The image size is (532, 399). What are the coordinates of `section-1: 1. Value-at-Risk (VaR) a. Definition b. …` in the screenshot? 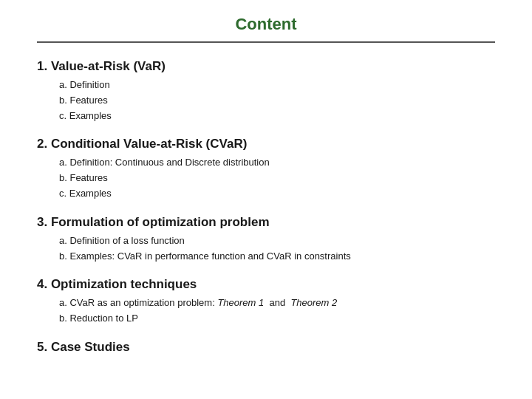 It's located at (266, 92).